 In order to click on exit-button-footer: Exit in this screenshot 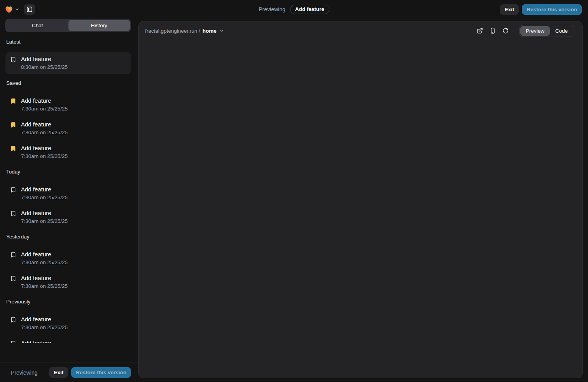, I will do `click(58, 373)`.